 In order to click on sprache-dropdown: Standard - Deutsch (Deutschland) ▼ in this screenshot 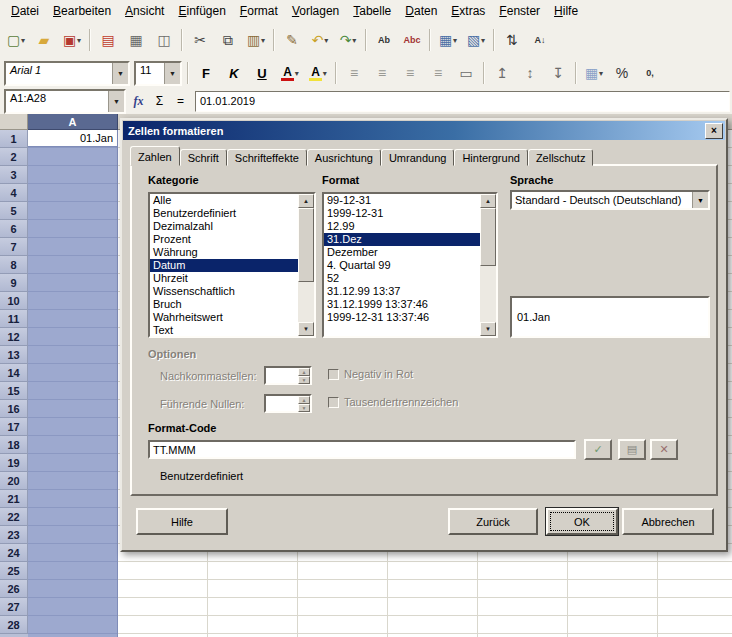, I will do `click(610, 200)`.